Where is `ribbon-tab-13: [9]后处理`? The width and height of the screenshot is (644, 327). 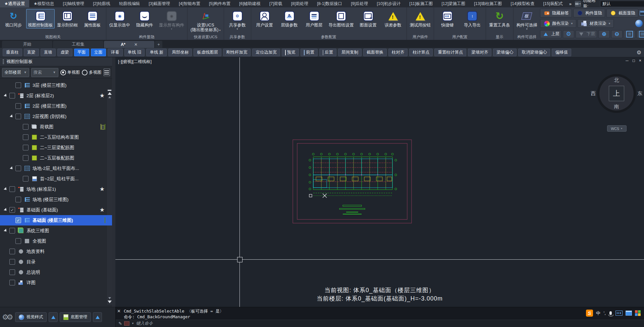
ribbon-tab-13: [9]后处理 is located at coordinates (360, 4).